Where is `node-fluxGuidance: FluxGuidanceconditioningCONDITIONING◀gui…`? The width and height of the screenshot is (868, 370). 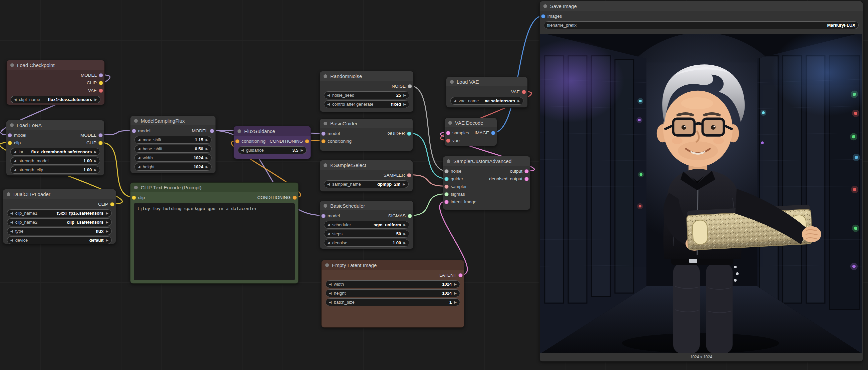 node-fluxGuidance: FluxGuidanceconditioningCONDITIONING◀gui… is located at coordinates (272, 142).